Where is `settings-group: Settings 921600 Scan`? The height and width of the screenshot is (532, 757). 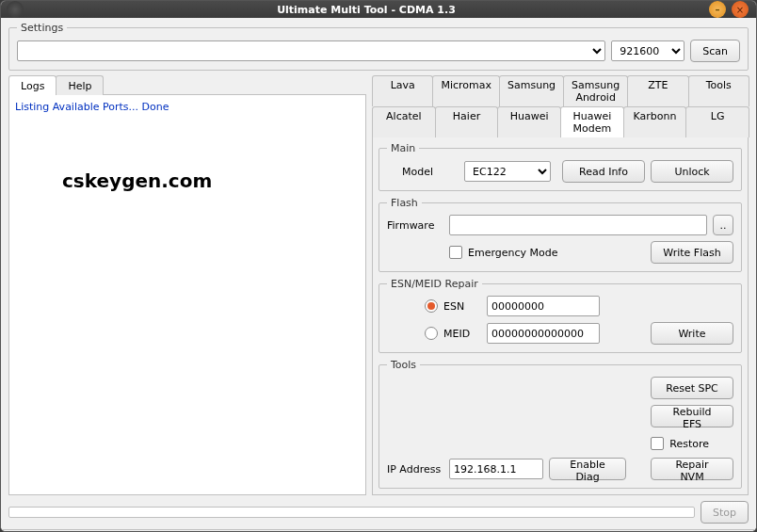
settings-group: Settings 921600 Scan is located at coordinates (378, 46).